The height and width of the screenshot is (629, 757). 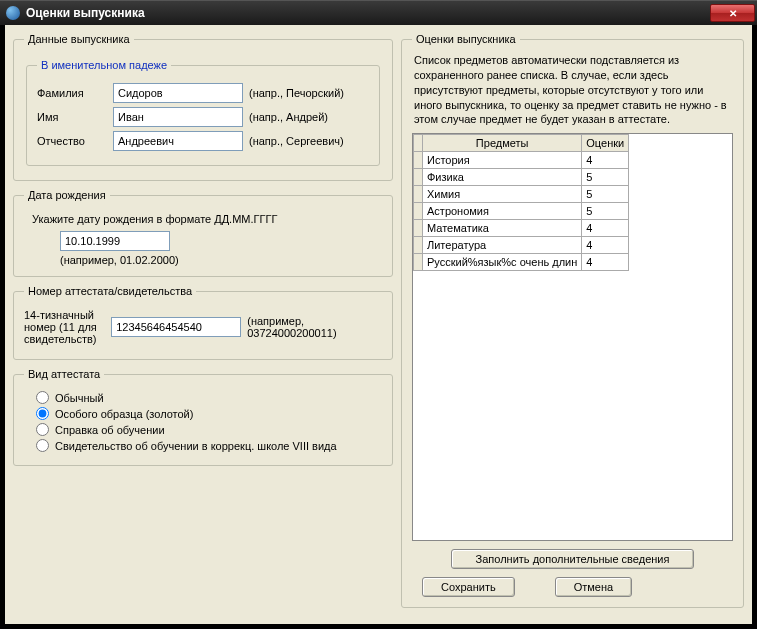 I want to click on cert-hint: (например, 03724000200011), so click(x=314, y=327).